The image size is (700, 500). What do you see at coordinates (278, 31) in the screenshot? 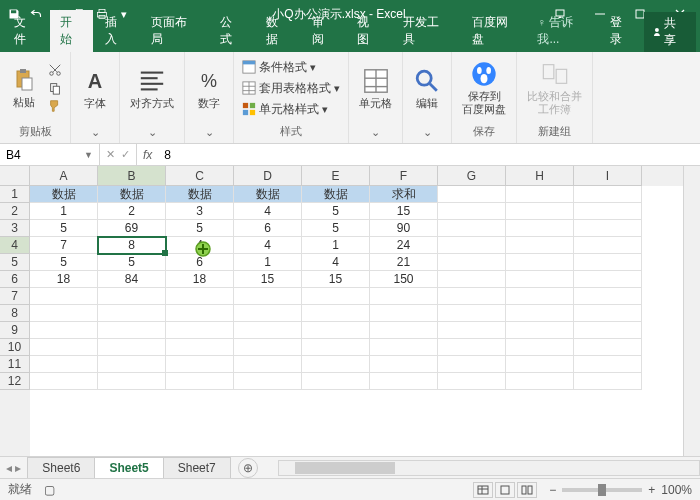
I see `tab-data: 数据` at bounding box center [278, 31].